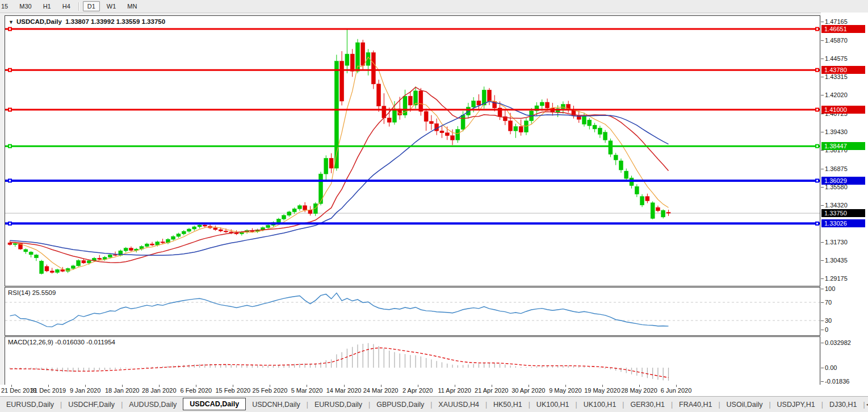  What do you see at coordinates (647, 405) in the screenshot?
I see `chart-tab-ger30-h1: GER30,H1` at bounding box center [647, 405].